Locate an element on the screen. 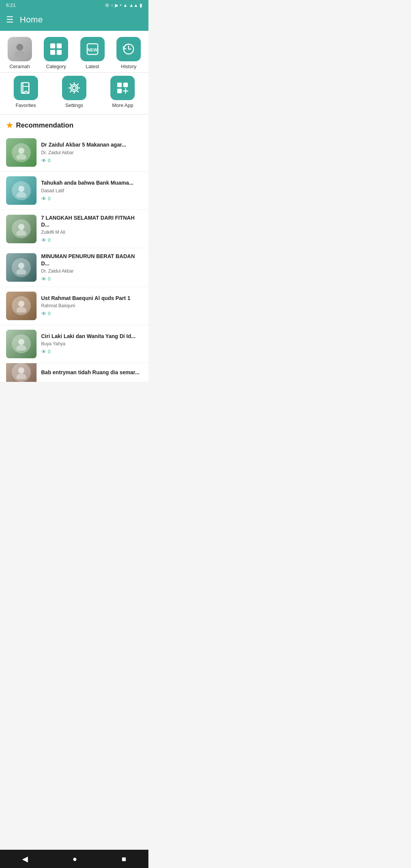 This screenshot has height=868, width=411. list-meta-5: 👁 0 is located at coordinates (92, 314).